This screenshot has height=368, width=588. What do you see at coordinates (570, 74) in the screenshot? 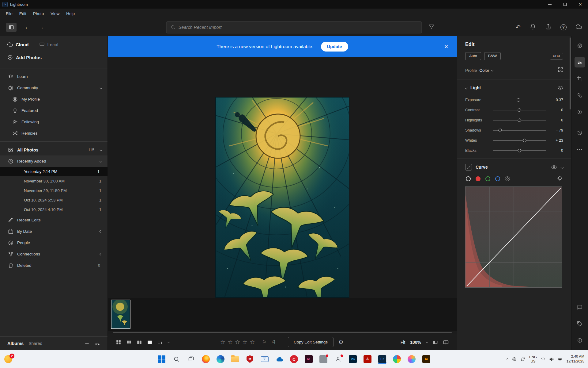
I see `edit-panel-scrollbar` at bounding box center [570, 74].